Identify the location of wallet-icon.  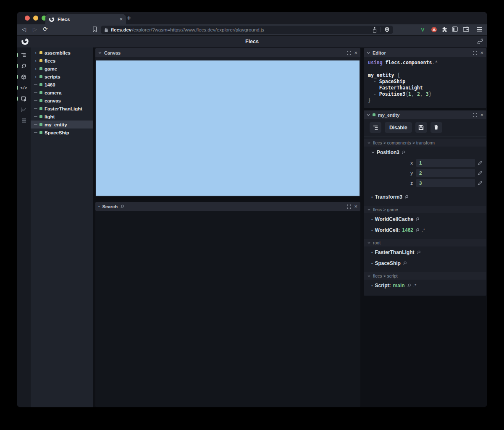
(466, 29).